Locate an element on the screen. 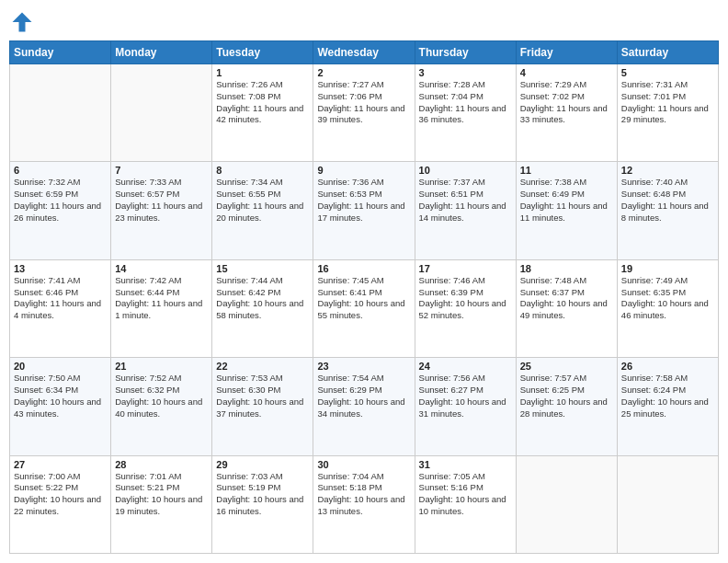 This screenshot has height=563, width=728. calendar-cell: 26Sunrise: 7:58 AMSunset: 6:24 PMDayligh… is located at coordinates (667, 407).